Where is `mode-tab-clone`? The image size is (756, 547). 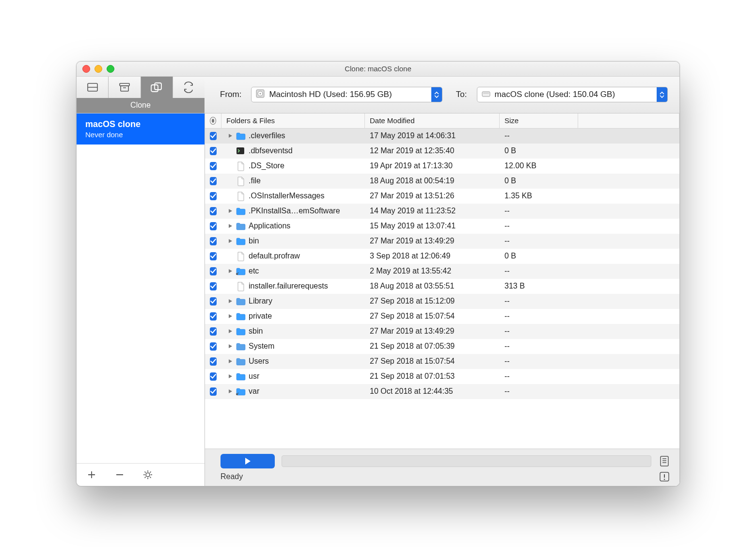 mode-tab-clone is located at coordinates (157, 87).